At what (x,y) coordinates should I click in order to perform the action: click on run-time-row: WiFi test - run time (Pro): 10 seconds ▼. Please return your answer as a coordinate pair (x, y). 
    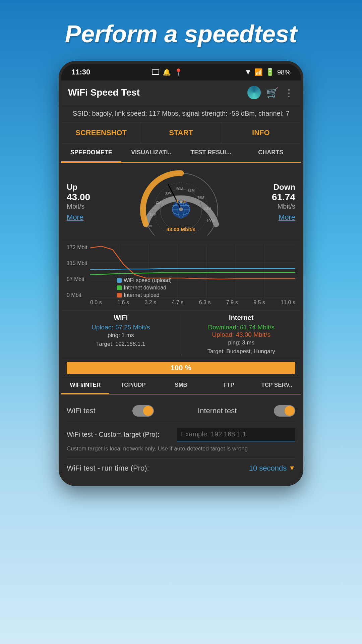
    Looking at the image, I should click on (181, 468).